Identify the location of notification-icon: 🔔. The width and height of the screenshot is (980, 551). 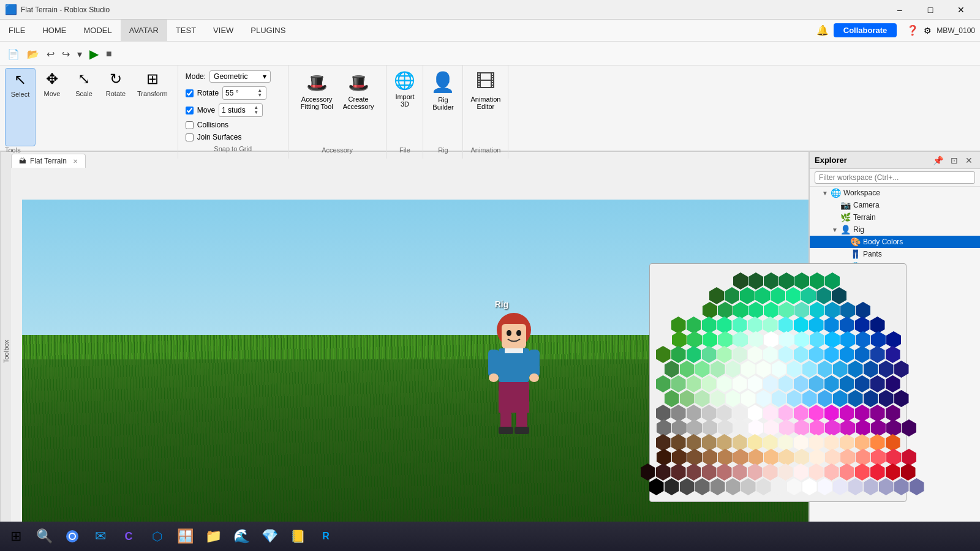
(823, 31).